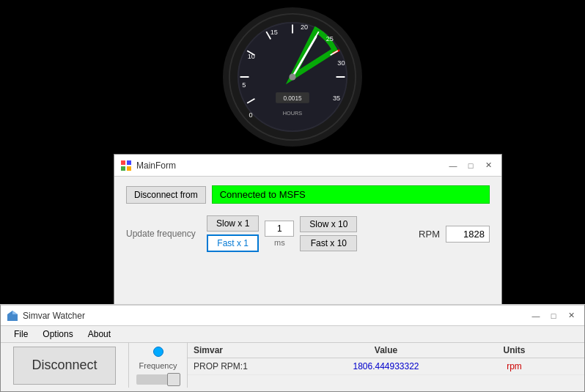  Describe the element at coordinates (328, 243) in the screenshot. I see `fast-x10-button: Fast x 10` at that location.